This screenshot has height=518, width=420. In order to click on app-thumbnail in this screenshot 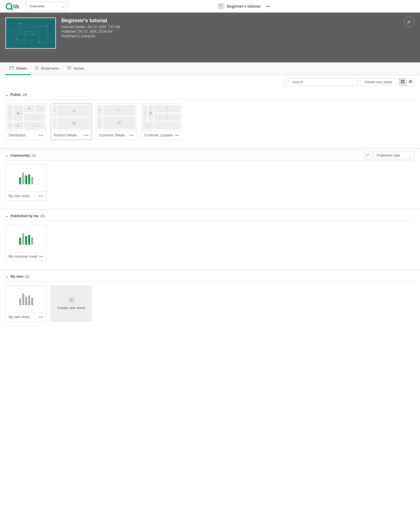, I will do `click(31, 33)`.